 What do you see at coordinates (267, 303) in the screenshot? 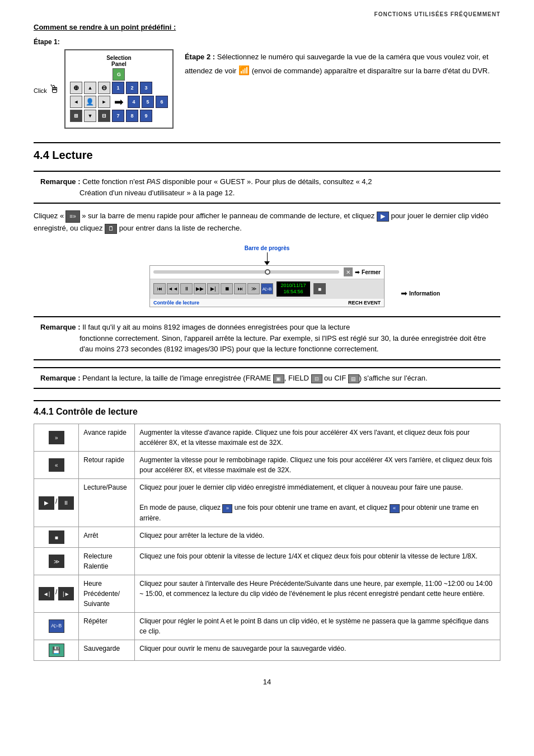
I see `diagram-labels-row: Contrôle de lecture RECH EVENT` at bounding box center [267, 303].